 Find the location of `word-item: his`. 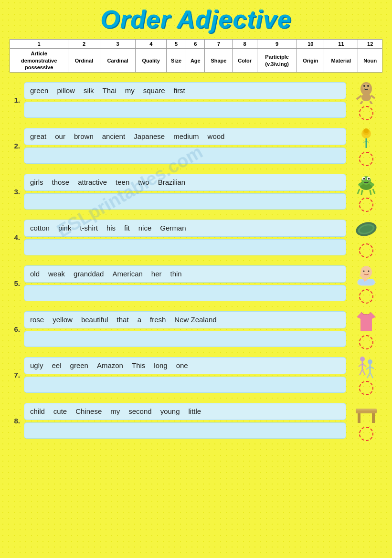

word-item: his is located at coordinates (111, 228).